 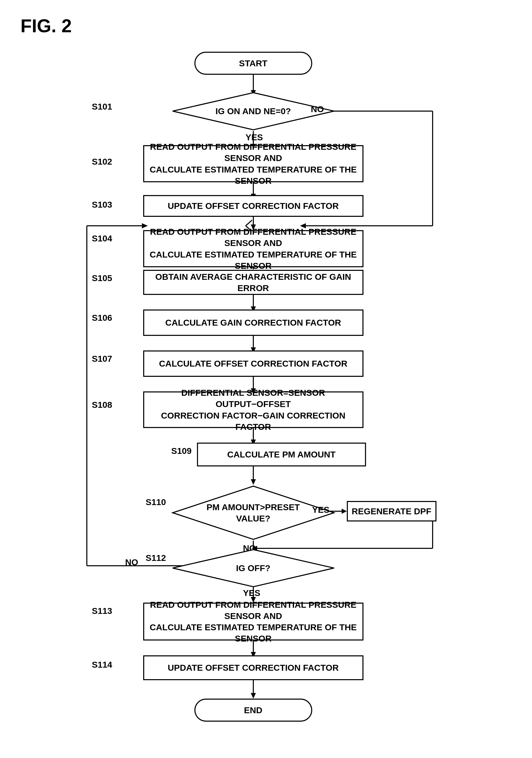 What do you see at coordinates (253, 323) in the screenshot?
I see `s106-text: CALCULATE GAIN CORRECTION FACTOR` at bounding box center [253, 323].